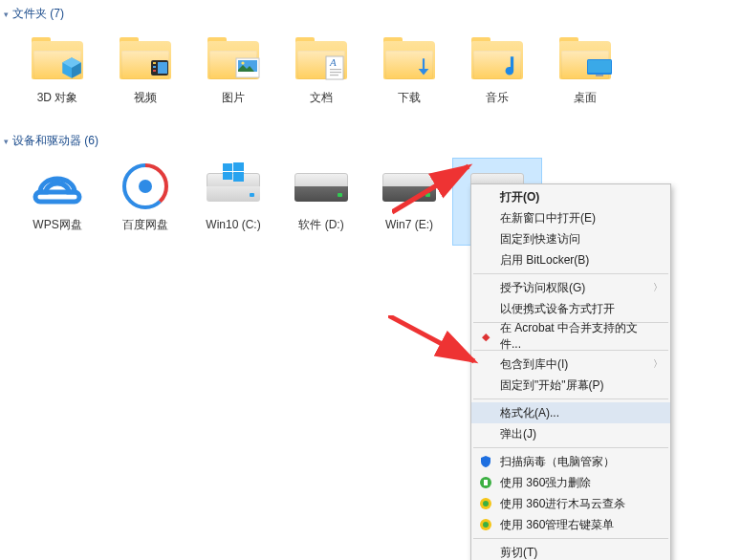 Image resolution: width=741 pixels, height=560 pixels. Describe the element at coordinates (57, 202) in the screenshot. I see `device-item: WPS网盘` at that location.